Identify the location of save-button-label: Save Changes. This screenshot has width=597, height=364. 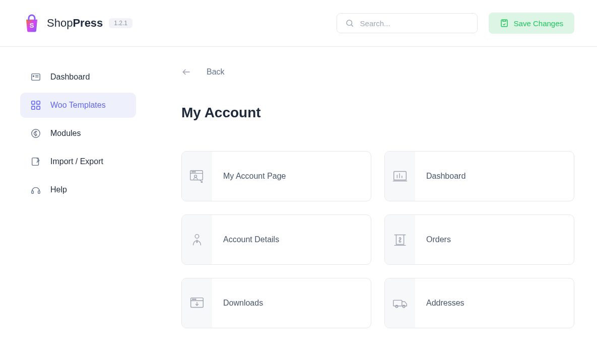
(539, 23).